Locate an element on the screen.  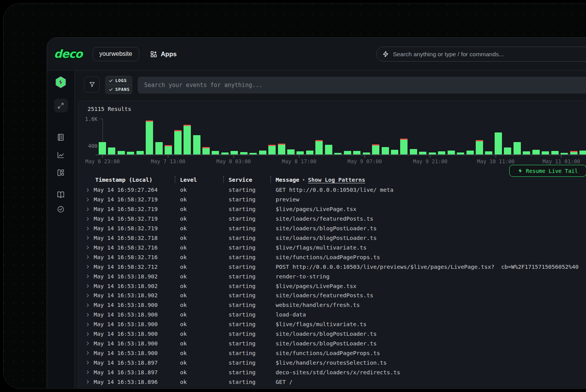
site-selector-button: yourwebsite is located at coordinates (116, 54).